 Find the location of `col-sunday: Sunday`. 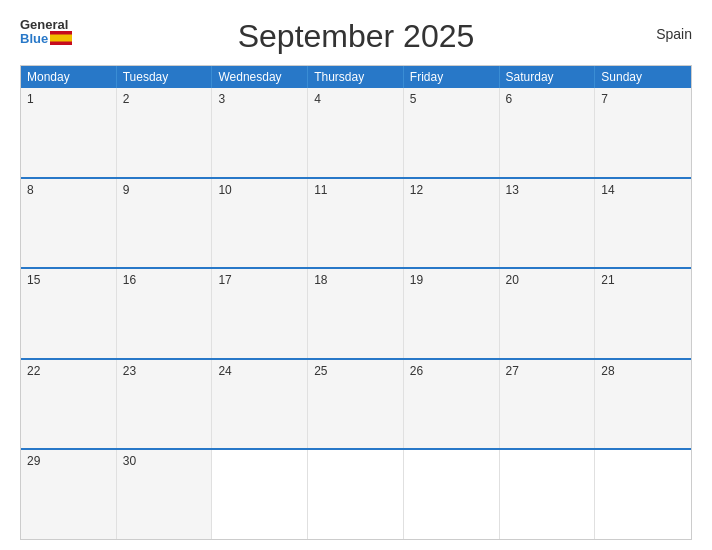

col-sunday: Sunday is located at coordinates (643, 77).